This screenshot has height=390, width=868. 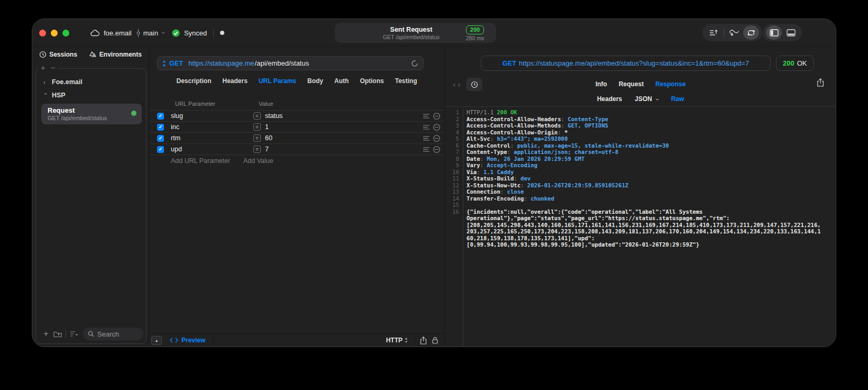 What do you see at coordinates (609, 99) in the screenshot?
I see `response-subtab-headers: Headers` at bounding box center [609, 99].